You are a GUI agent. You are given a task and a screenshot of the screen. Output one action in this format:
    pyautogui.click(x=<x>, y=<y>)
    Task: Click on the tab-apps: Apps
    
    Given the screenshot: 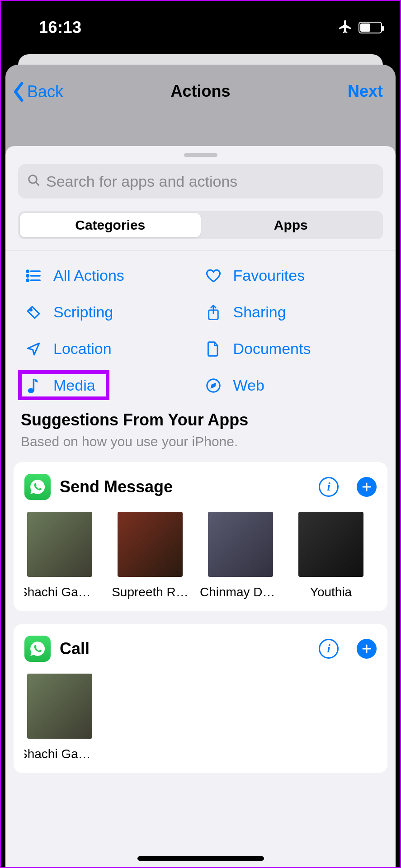 What is the action you would take?
    pyautogui.click(x=291, y=225)
    